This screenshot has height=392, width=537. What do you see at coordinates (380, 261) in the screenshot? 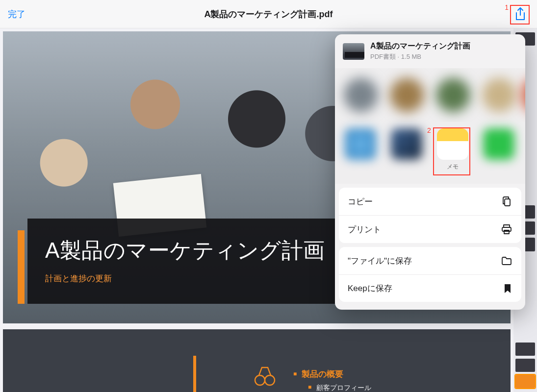
I see `action-label: "ファイル"に保存` at bounding box center [380, 261].